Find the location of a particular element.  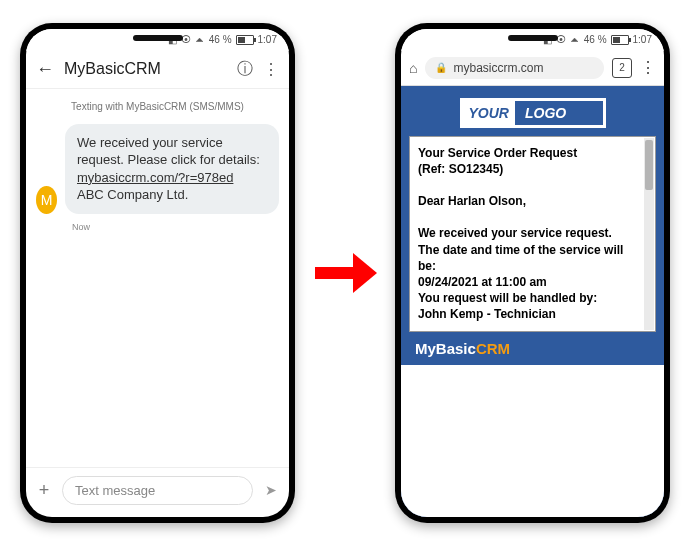

sender-avatar: M is located at coordinates (46, 200).